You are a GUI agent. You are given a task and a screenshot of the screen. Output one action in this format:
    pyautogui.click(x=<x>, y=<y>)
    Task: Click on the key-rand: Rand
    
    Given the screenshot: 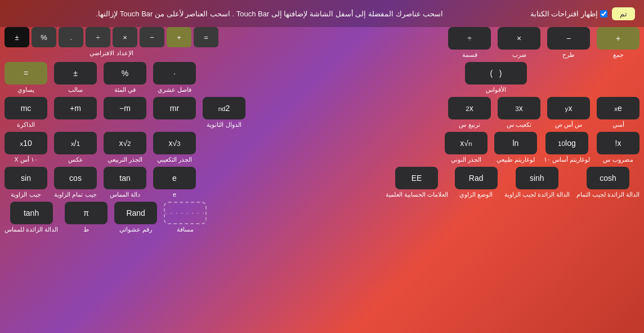 What is the action you would take?
    pyautogui.click(x=136, y=213)
    